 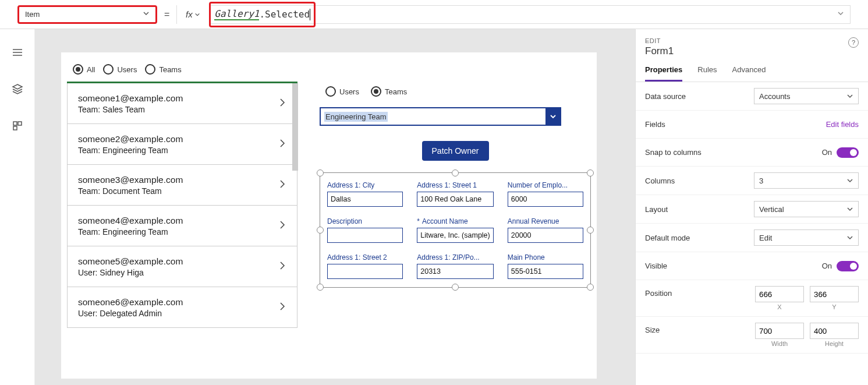 What do you see at coordinates (656, 125) in the screenshot?
I see `label-fields: Fields` at bounding box center [656, 125].